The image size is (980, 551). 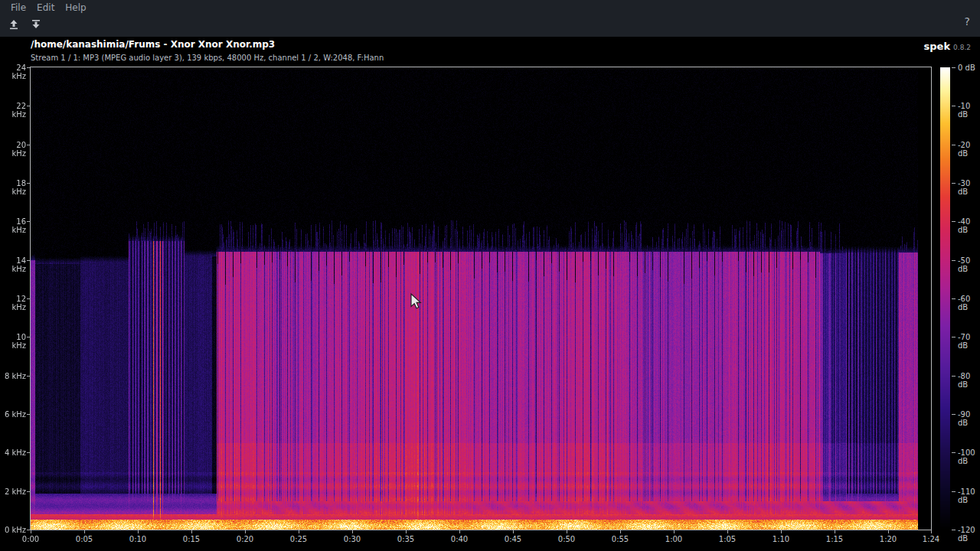 I want to click on freq-tick-label: 10 kHz, so click(x=13, y=341).